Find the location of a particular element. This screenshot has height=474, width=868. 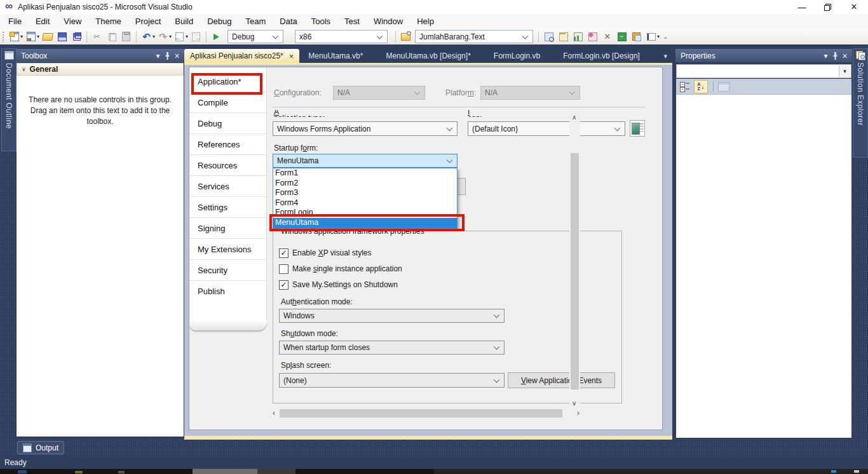

menu-file: File is located at coordinates (15, 22).